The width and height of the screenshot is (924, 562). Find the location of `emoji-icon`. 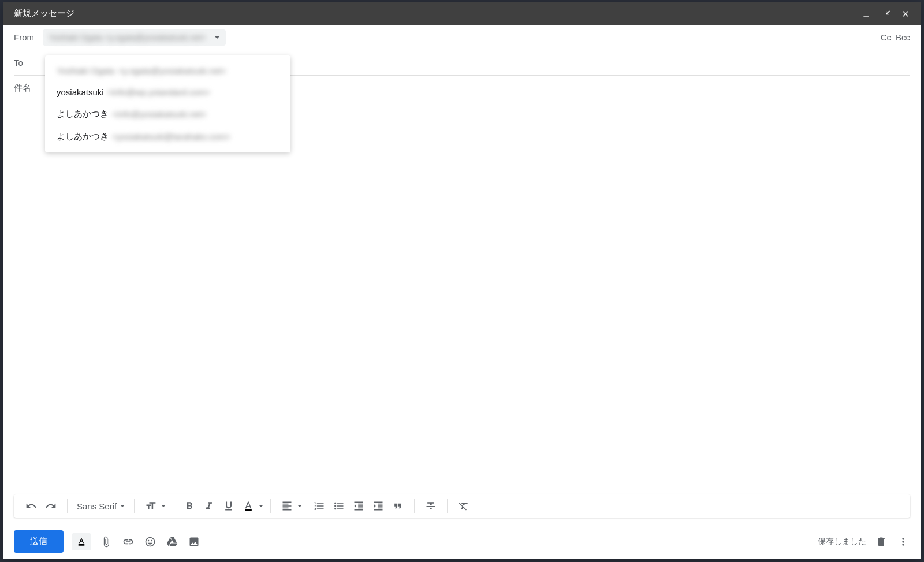

emoji-icon is located at coordinates (150, 542).